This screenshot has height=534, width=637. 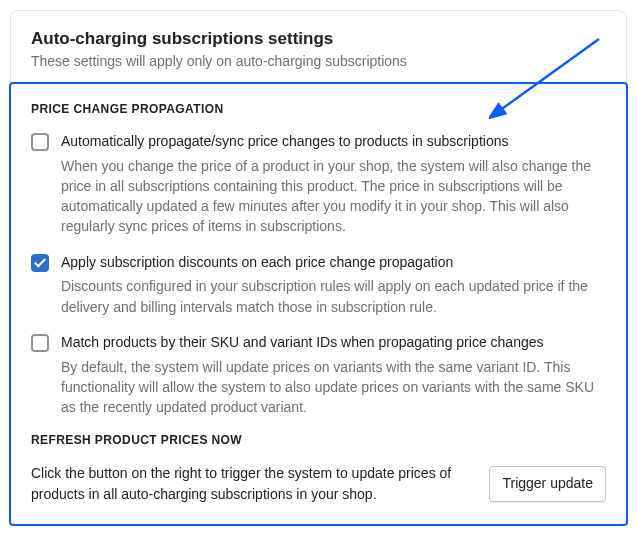 I want to click on option-desc: By default, the system will update price…, so click(x=334, y=388).